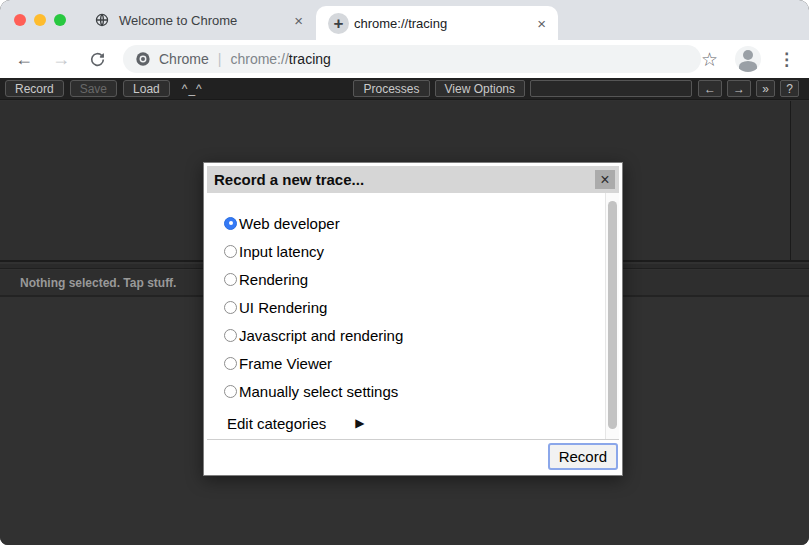 The image size is (809, 545). I want to click on option-rendering: Rendering, so click(413, 279).